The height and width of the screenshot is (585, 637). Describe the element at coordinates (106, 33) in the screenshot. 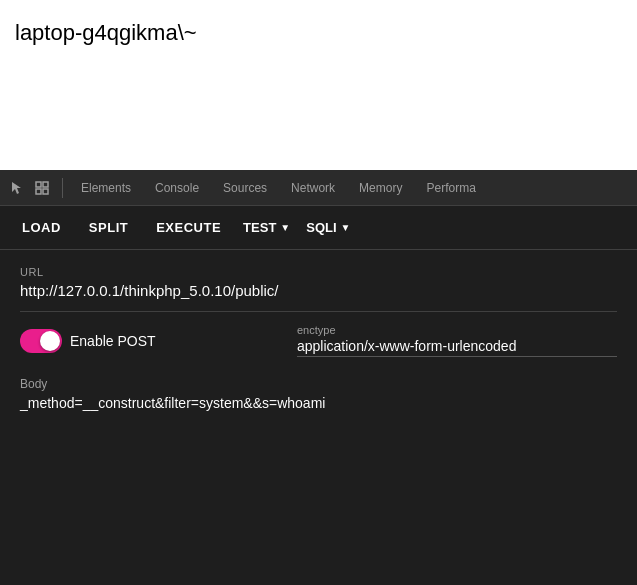

I see `browser-text: laptop-g4qgikma\~` at that location.